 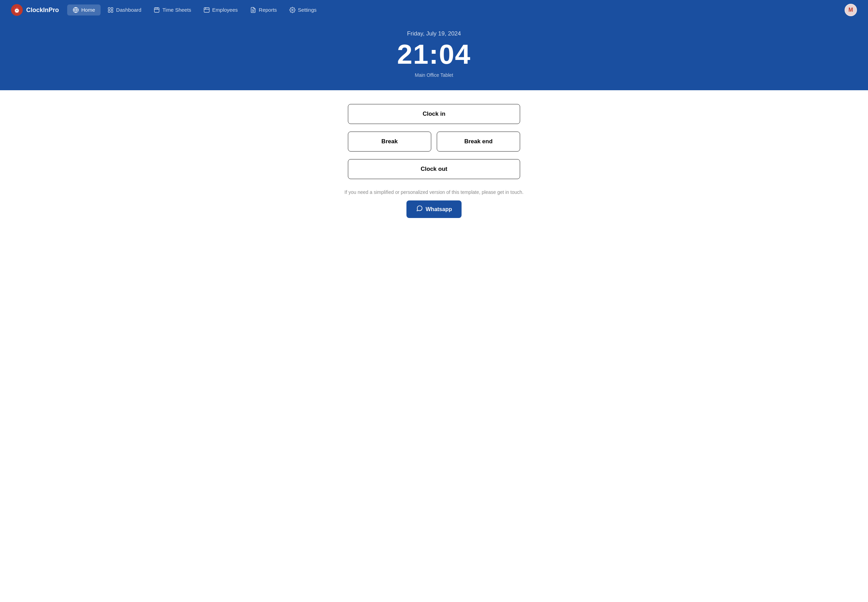 What do you see at coordinates (434, 75) in the screenshot?
I see `hero-location: Main Office Tablet` at bounding box center [434, 75].